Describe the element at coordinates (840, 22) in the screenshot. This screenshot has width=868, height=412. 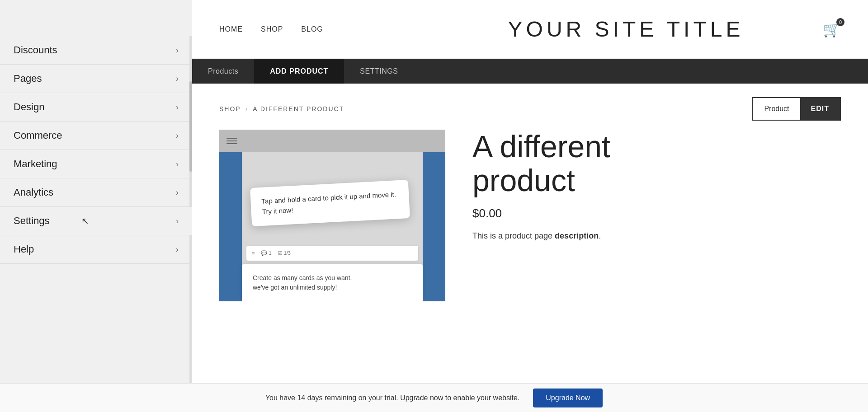
I see `cart-badge: 0` at that location.